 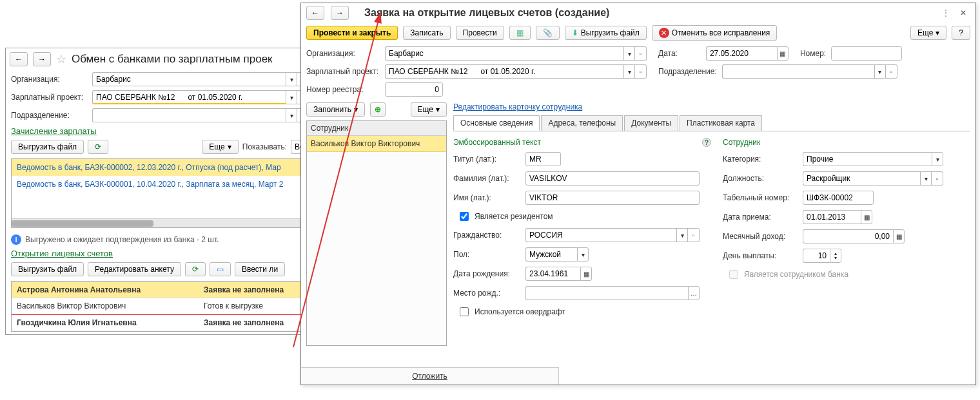 I want to click on card-icon-button: ▭, so click(x=220, y=269).